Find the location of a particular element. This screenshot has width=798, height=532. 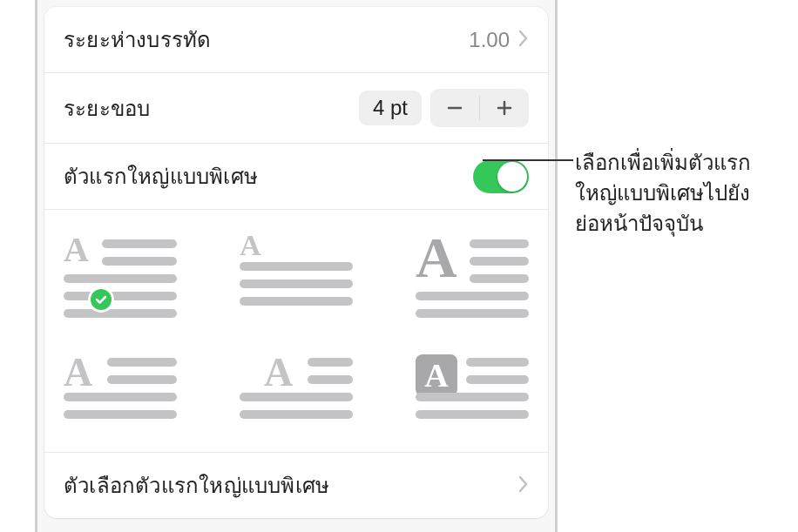

drop-cap-style-5: A is located at coordinates (296, 388).